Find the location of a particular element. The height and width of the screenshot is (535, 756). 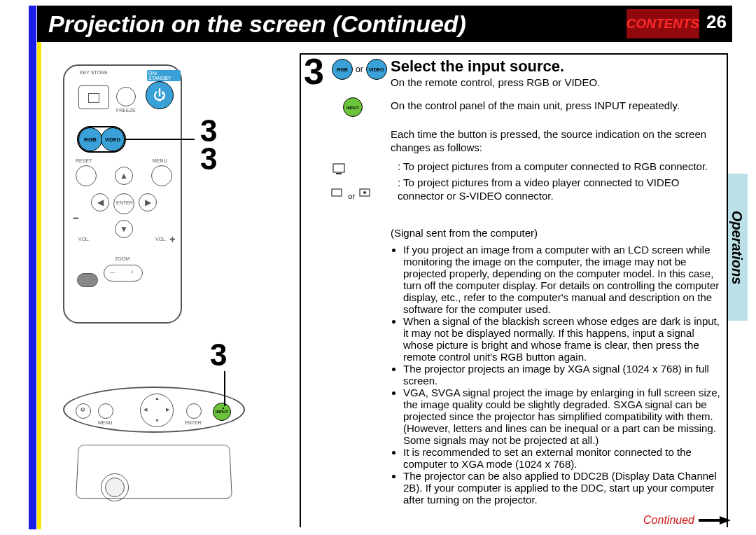

callout-line-remote is located at coordinates (160, 139).